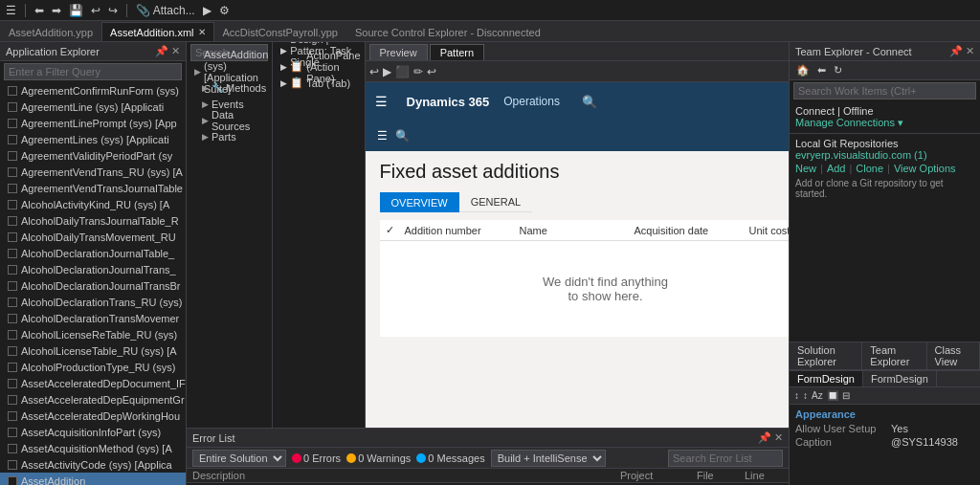 Image resolution: width=980 pixels, height=485 pixels. Describe the element at coordinates (93, 253) in the screenshot. I see `tree-item-alcoholdecjournal: AlcoholDeclarationJournalTable_` at that location.